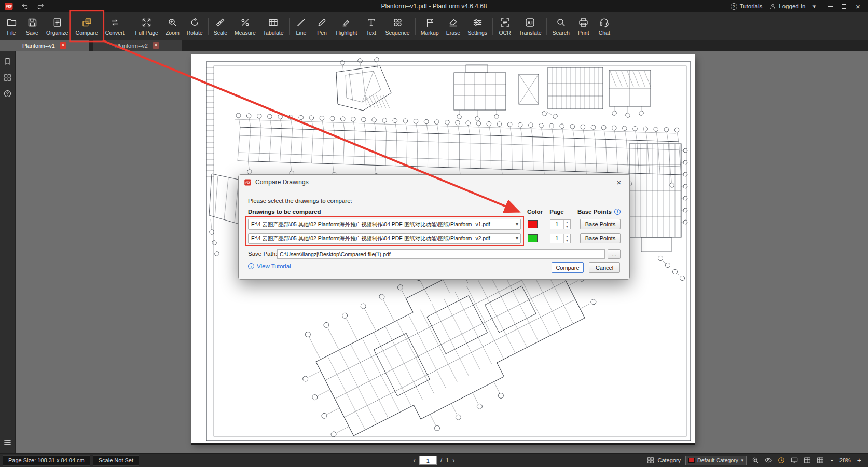 The width and height of the screenshot is (868, 467). I want to click on category-value: Default Category, so click(718, 460).